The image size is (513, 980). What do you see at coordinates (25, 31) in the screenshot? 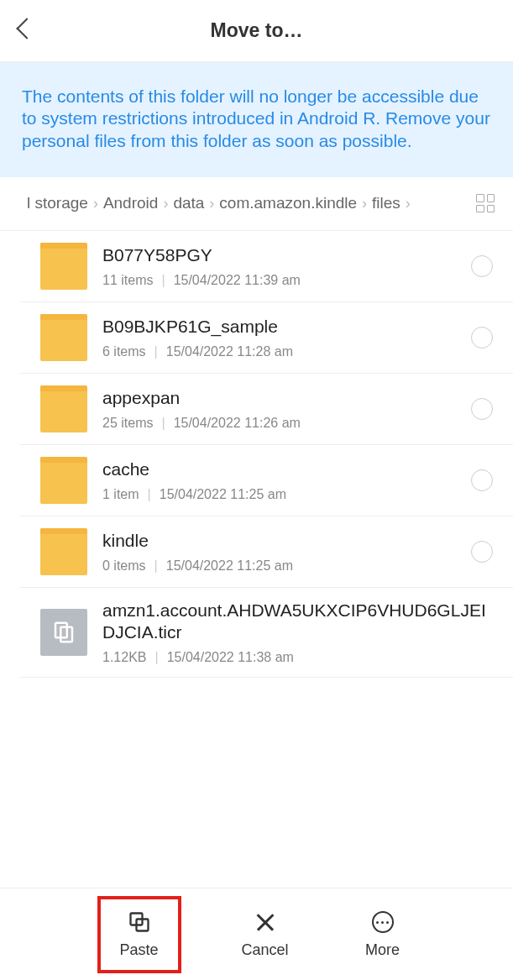
I see `chevron-left-icon` at bounding box center [25, 31].